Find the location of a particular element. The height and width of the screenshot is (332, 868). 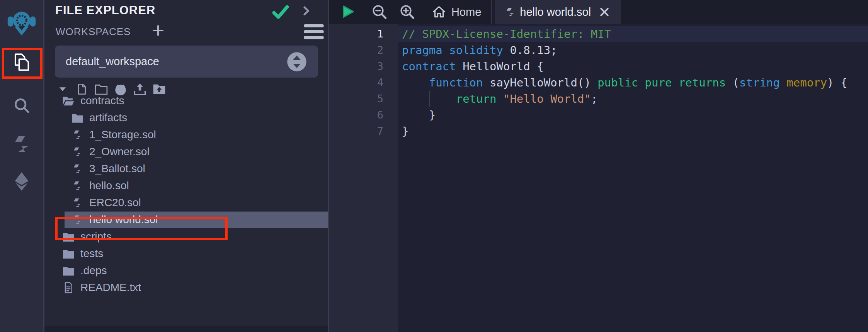

zoom-out-icon is located at coordinates (380, 12).